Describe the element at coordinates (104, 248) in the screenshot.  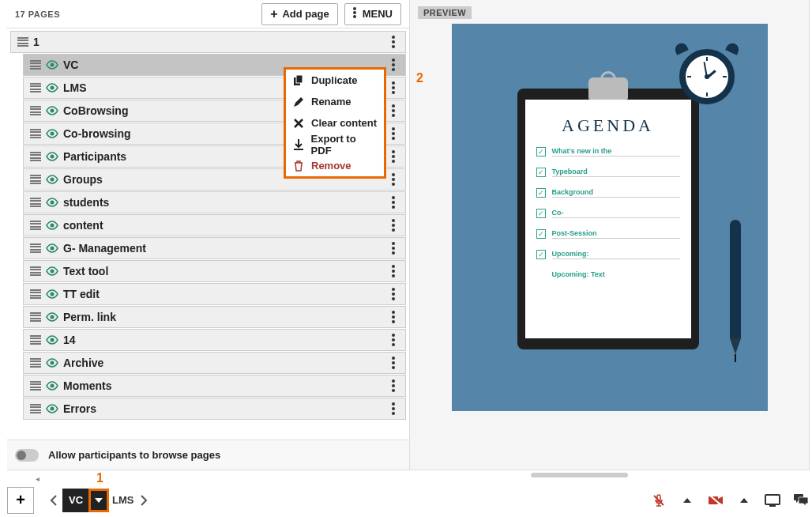
I see `page-label: G- Management` at that location.